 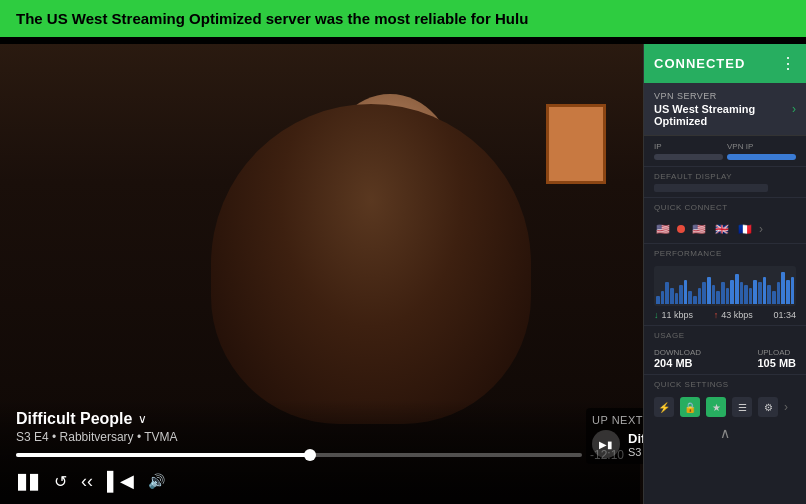 What do you see at coordinates (320, 427) in the screenshot?
I see `show-info: Difficult People ∨ S3 E4 • Rabbitversary…` at bounding box center [320, 427].